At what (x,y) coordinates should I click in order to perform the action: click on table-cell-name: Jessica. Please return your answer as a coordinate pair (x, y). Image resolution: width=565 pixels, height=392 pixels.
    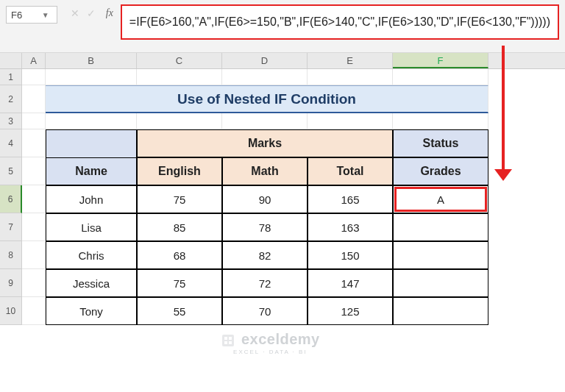
    Looking at the image, I should click on (91, 283).